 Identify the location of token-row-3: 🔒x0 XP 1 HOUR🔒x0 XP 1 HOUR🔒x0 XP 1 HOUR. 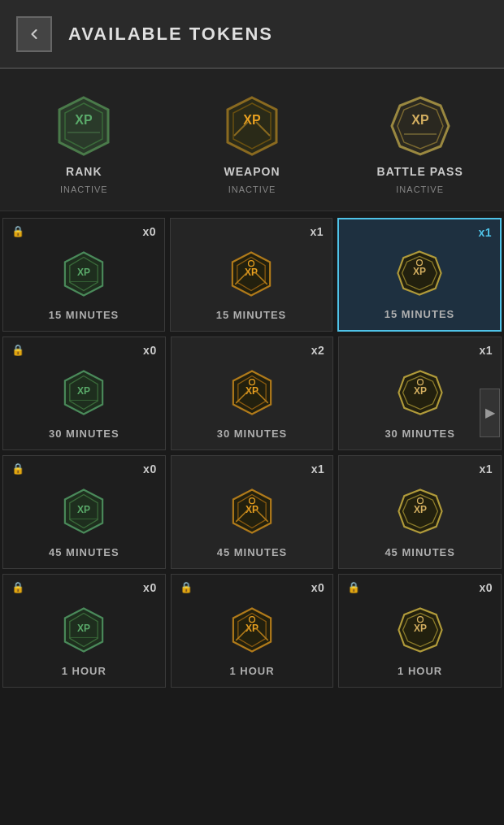
(252, 631).